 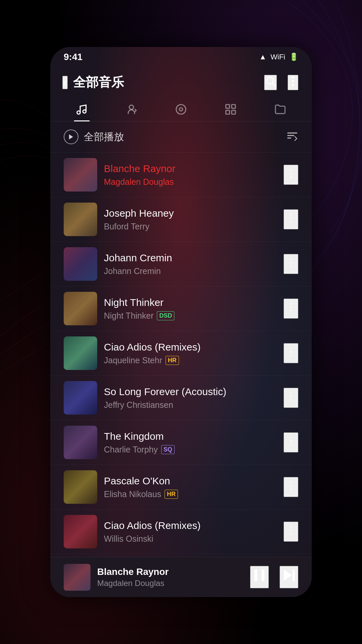 I want to click on tab-folders, so click(x=280, y=111).